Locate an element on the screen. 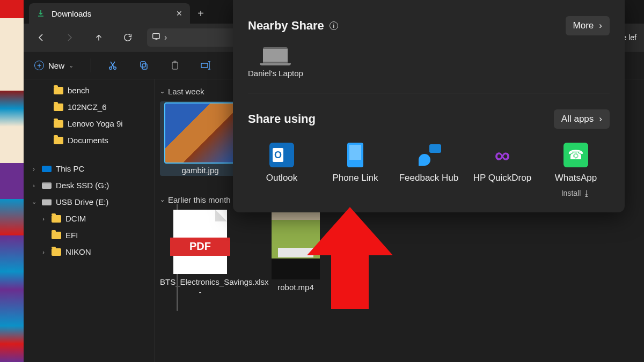 This screenshot has width=644, height=362. sidebar-folder-documents: Documents is located at coordinates (89, 141).